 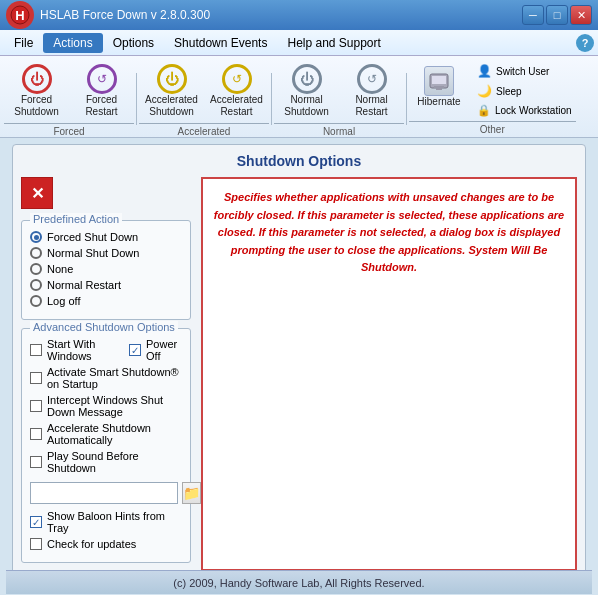 I want to click on normal-shutdown-label: NormalShutdown, so click(x=306, y=106).